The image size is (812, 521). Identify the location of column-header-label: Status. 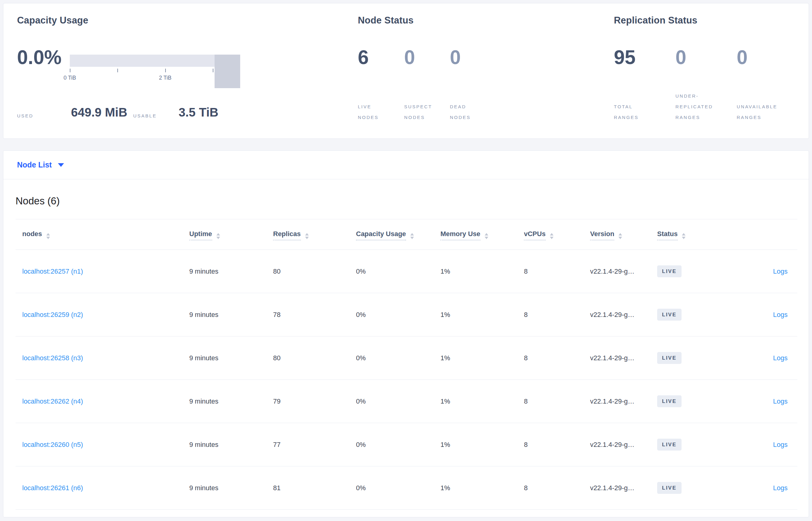
(667, 235).